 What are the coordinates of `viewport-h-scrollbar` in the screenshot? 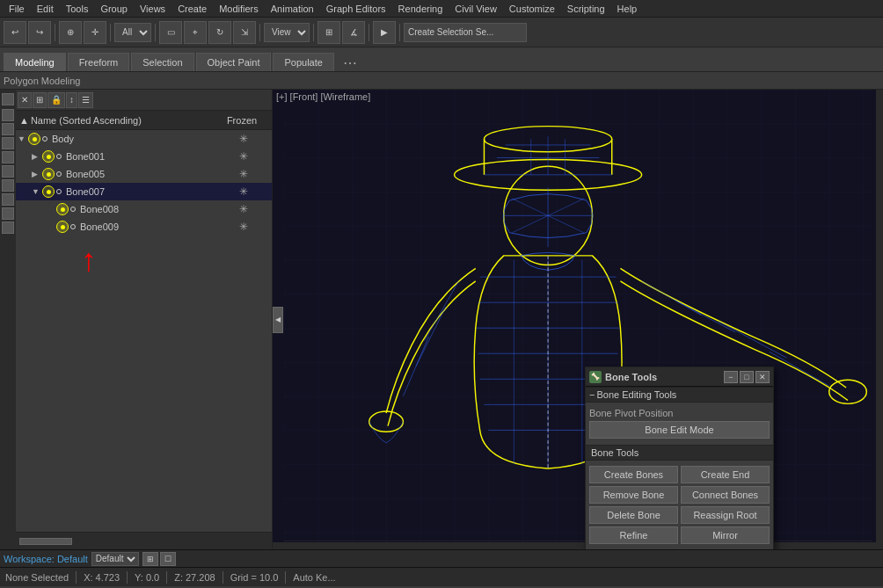 It's located at (574, 546).